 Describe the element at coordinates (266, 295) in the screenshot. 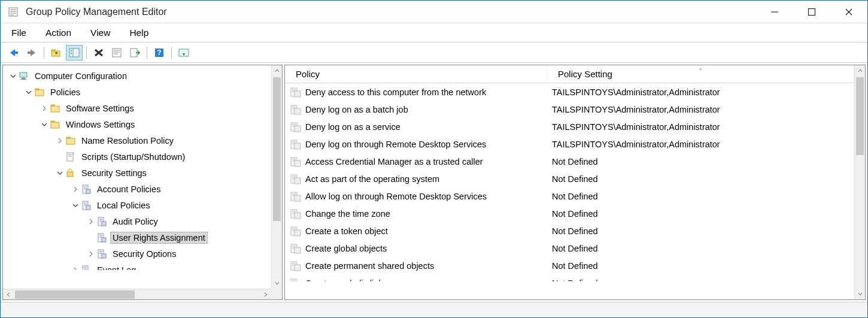

I see `scroll-right-icon` at that location.